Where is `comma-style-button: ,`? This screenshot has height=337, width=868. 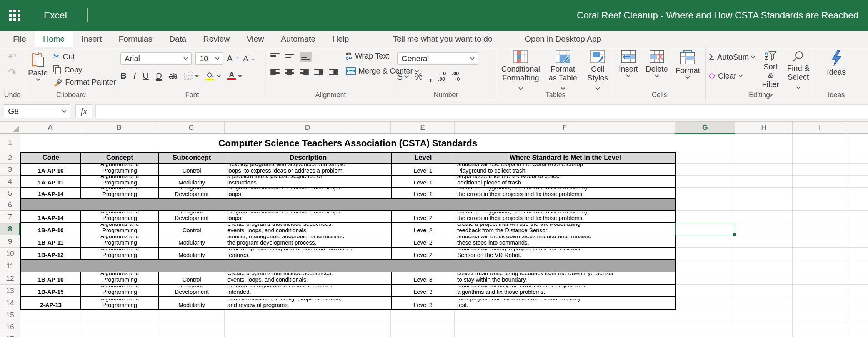
comma-style-button: , is located at coordinates (430, 77).